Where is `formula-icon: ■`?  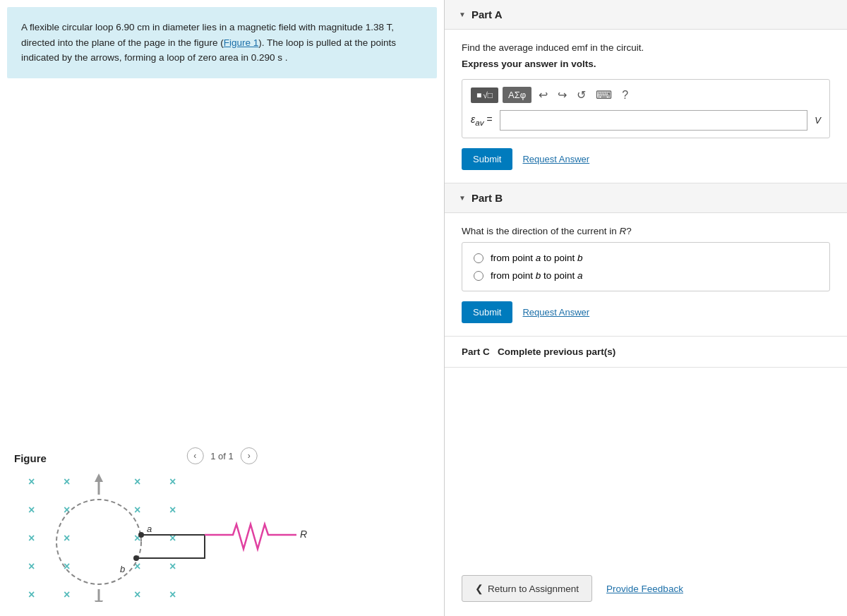 formula-icon: ■ is located at coordinates (479, 95).